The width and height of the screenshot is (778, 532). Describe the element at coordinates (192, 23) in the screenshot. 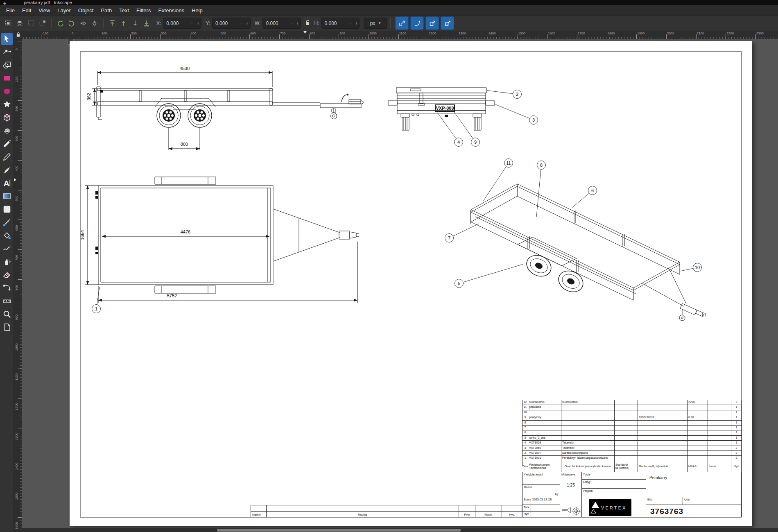

I see `x-minus-button: −` at that location.